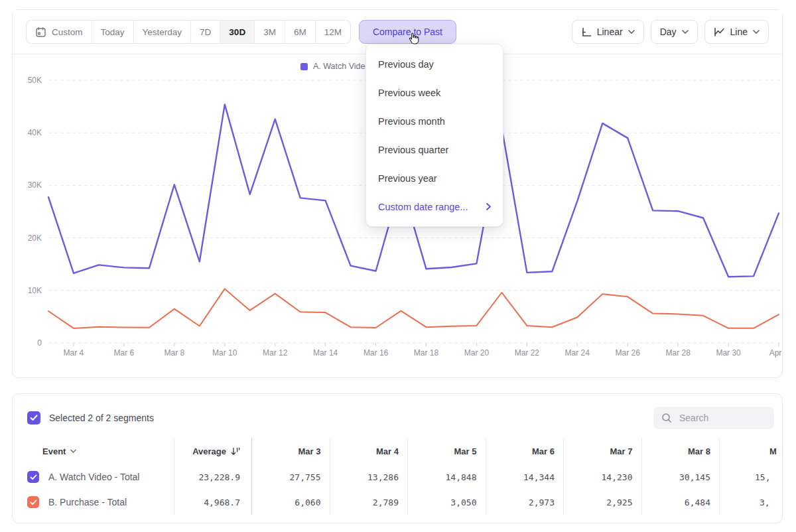 The width and height of the screenshot is (796, 532). What do you see at coordinates (608, 32) in the screenshot?
I see `scale-dropdown: Linear` at bounding box center [608, 32].